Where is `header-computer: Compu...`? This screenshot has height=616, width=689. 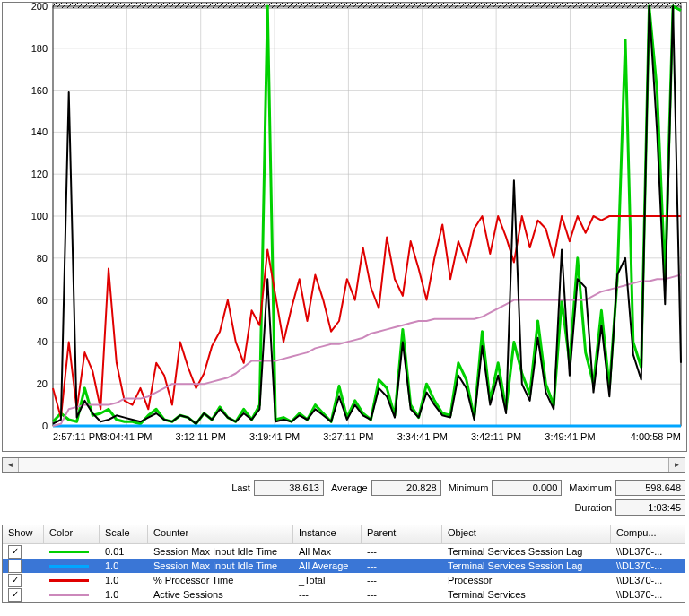 header-computer: Compu... is located at coordinates (648, 534).